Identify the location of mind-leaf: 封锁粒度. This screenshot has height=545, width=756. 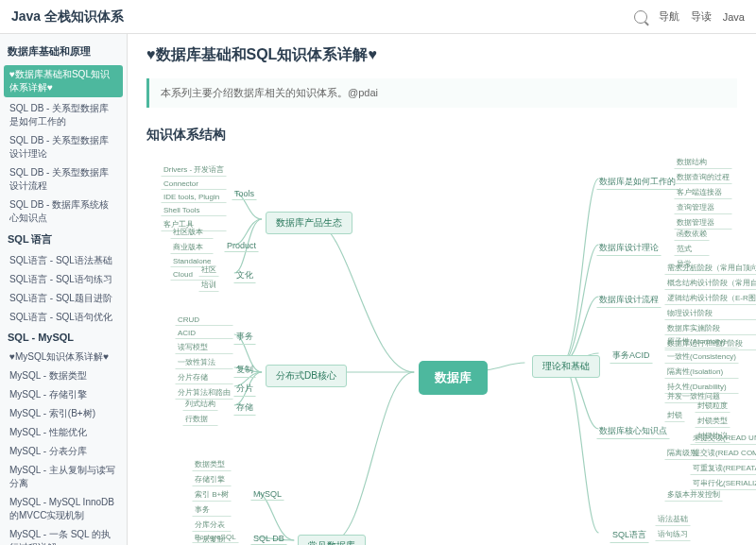
(713, 406).